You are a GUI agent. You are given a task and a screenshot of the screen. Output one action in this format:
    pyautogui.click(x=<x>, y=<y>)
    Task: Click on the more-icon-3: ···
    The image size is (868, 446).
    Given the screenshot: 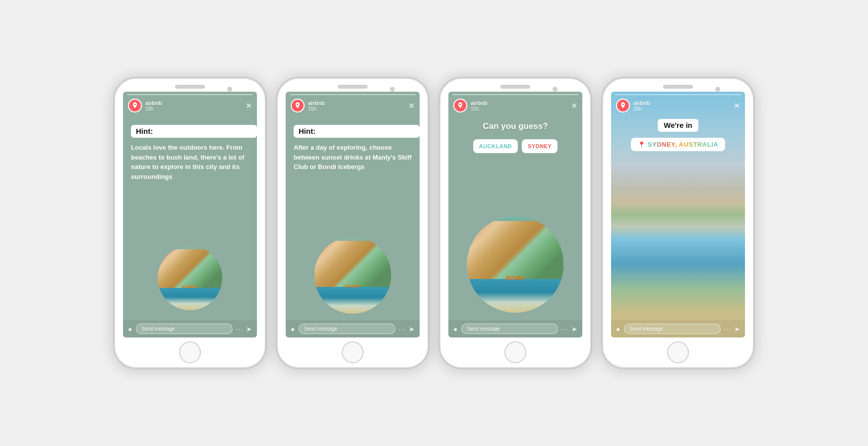 What is the action you would take?
    pyautogui.click(x=564, y=329)
    